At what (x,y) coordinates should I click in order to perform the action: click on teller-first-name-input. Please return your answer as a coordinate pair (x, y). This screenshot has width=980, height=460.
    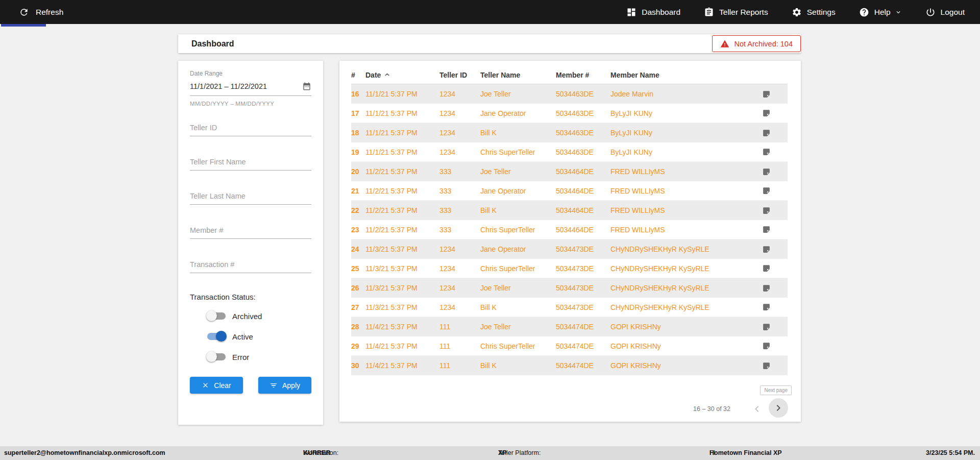
    Looking at the image, I should click on (251, 162).